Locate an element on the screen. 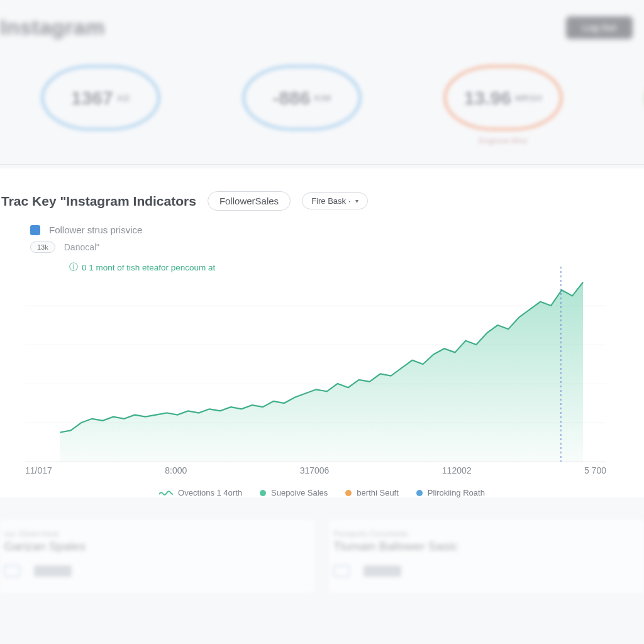 Image resolution: width=644 pixels, height=644 pixels. x-tick: 317006 is located at coordinates (314, 470).